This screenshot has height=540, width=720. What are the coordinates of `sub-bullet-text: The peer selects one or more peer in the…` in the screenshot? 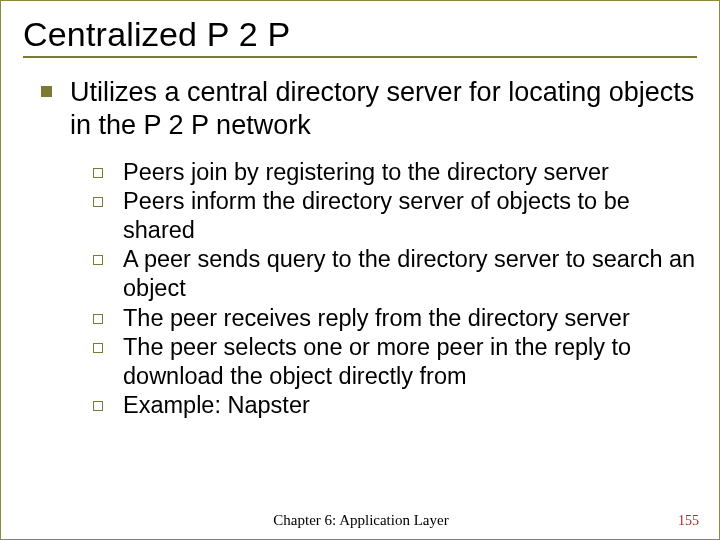 It's located at (410, 362).